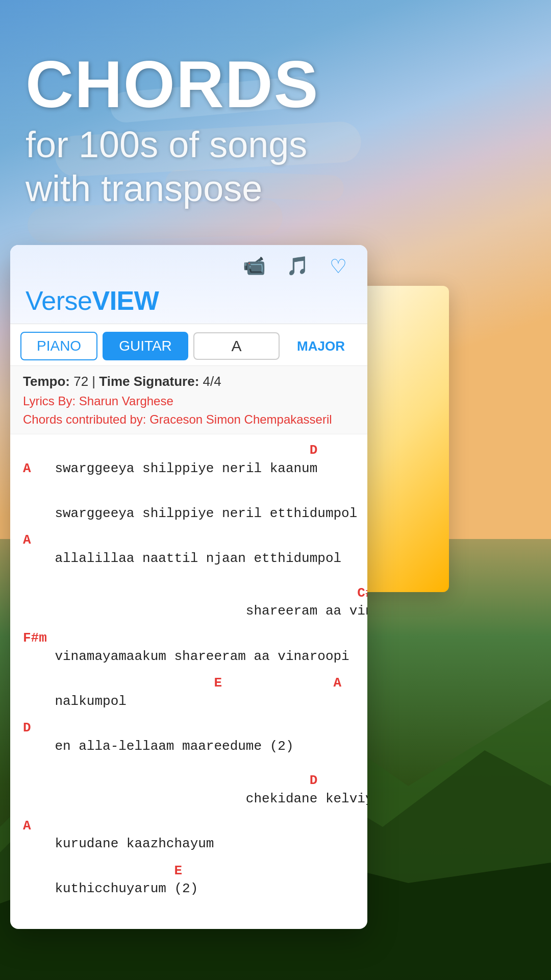 The image size is (551, 980). Describe the element at coordinates (59, 301) in the screenshot. I see `app-name-verse: Verse` at that location.